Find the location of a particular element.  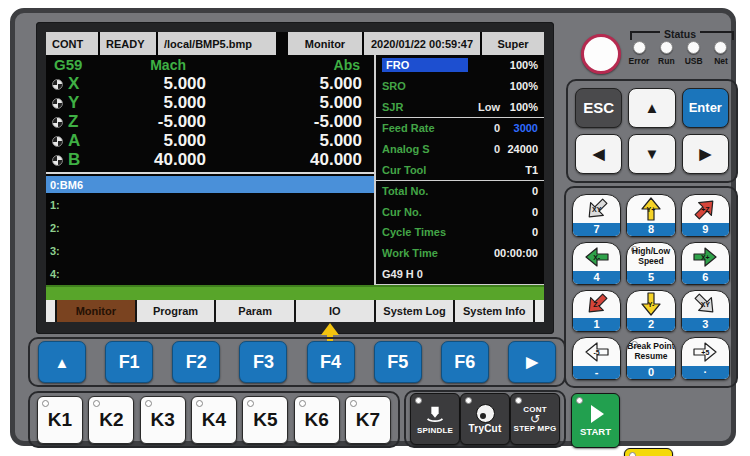

tab-monitor: Monitor is located at coordinates (96, 311).